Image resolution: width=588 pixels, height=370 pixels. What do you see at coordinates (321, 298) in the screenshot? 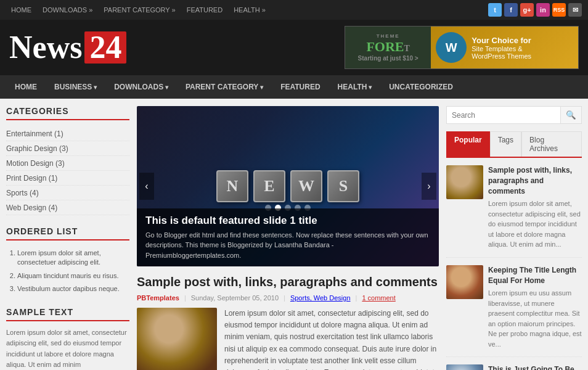
I see `article-tags: Sports, Web Design` at bounding box center [321, 298].